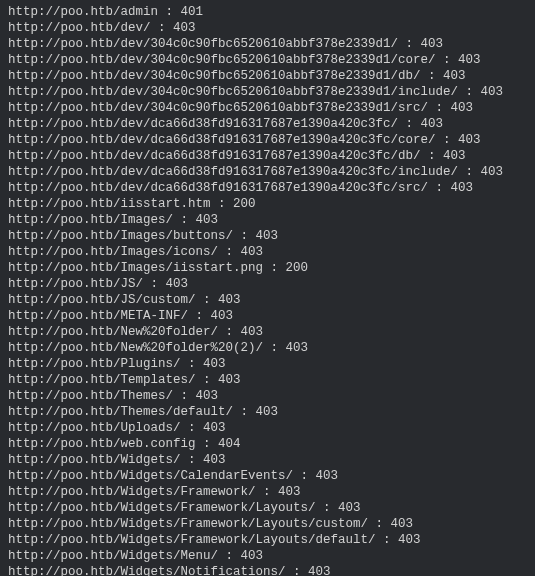 The height and width of the screenshot is (576, 535). I want to click on output-line: http://poo.htb/Plugins/ : 403, so click(268, 364).